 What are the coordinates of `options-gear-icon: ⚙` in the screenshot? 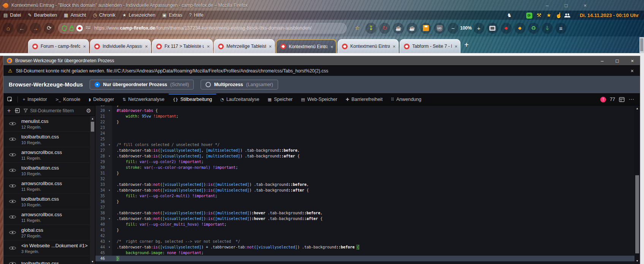 It's located at (89, 111).